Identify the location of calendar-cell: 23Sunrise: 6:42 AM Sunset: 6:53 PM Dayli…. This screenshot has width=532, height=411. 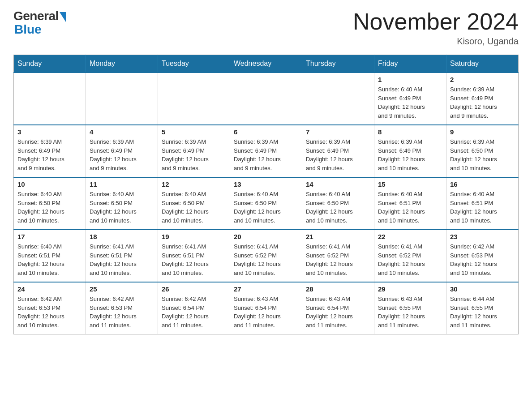
(483, 256).